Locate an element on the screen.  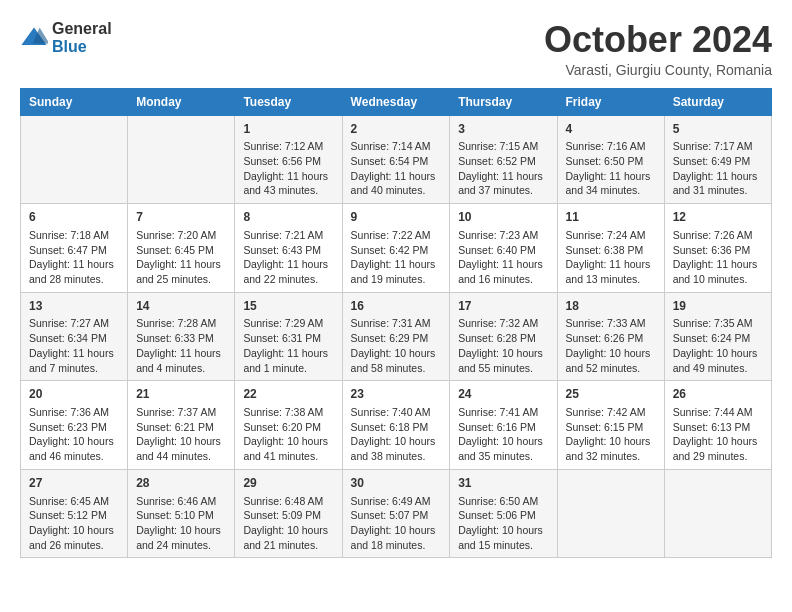
day-content: Sunrise: 7:42 AMSunset: 6:15 PMDaylight:… is located at coordinates (611, 434).